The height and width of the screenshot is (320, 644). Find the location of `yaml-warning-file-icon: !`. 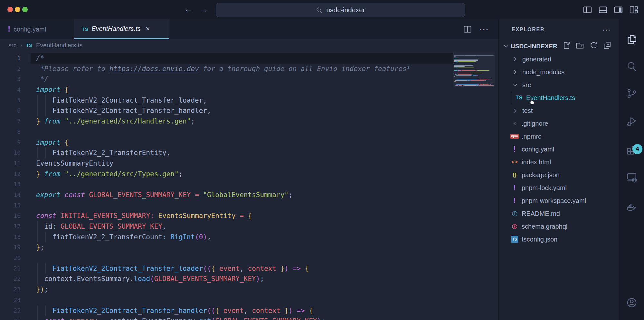

yaml-warning-file-icon: ! is located at coordinates (9, 30).